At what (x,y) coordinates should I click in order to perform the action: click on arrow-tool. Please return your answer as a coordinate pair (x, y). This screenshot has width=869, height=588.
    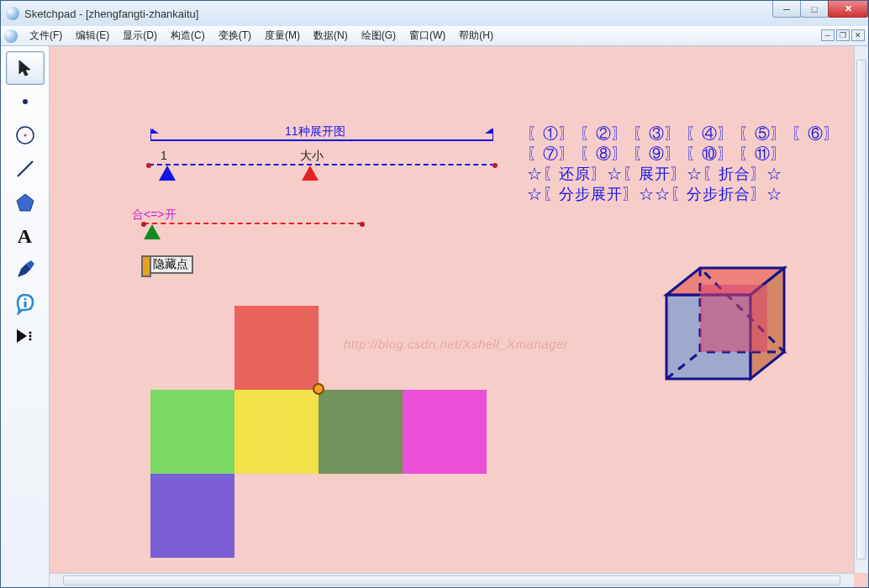
    Looking at the image, I should click on (25, 68).